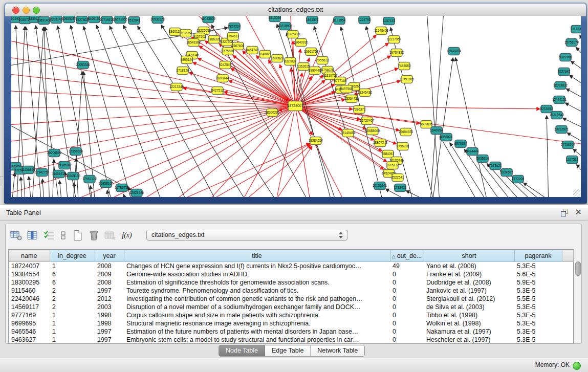 The image size is (588, 372). I want to click on delete-table-button, so click(94, 235).